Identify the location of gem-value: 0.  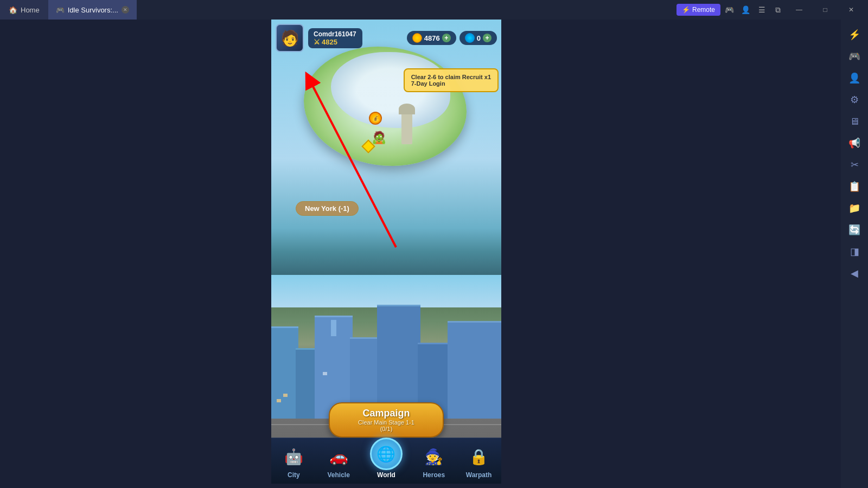
(478, 38).